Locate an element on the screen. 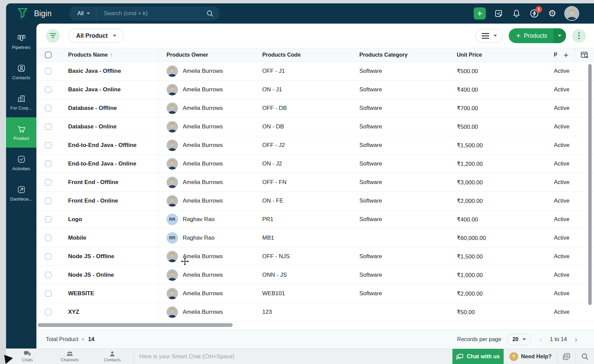  add-products-label: Products is located at coordinates (535, 36).